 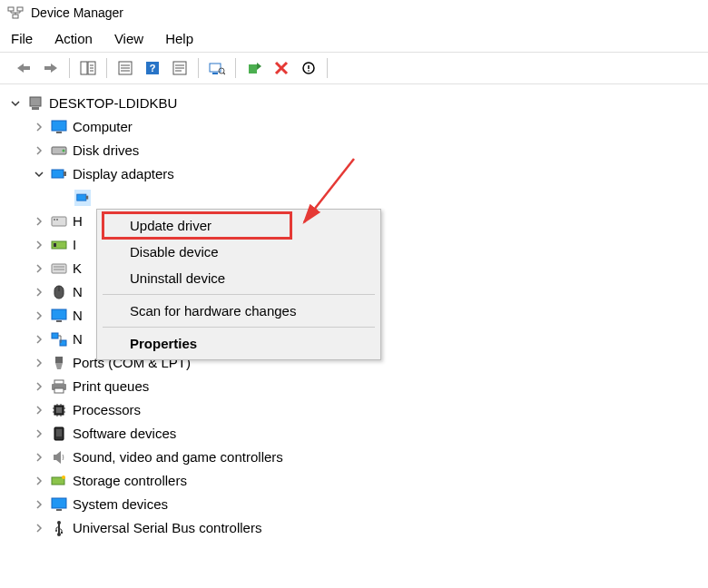 What do you see at coordinates (130, 481) in the screenshot?
I see `tree-label: Storage controllers` at bounding box center [130, 481].